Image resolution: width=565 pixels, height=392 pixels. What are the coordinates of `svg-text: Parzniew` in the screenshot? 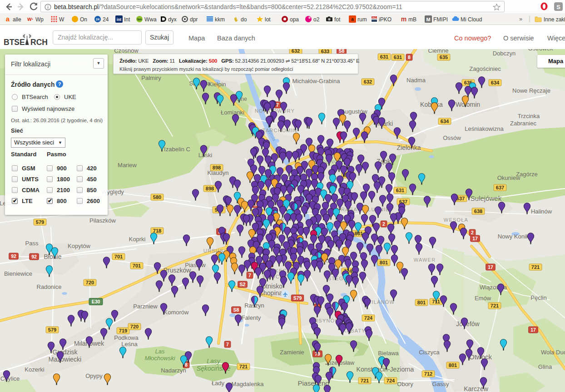 It's located at (145, 306).